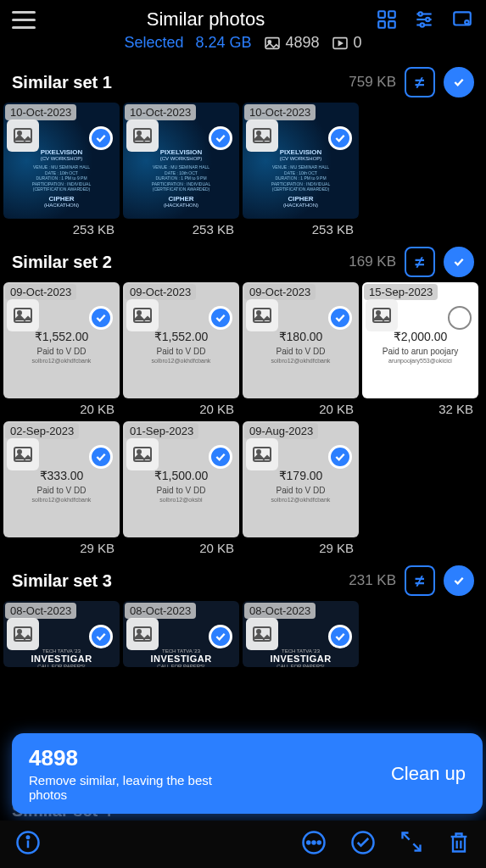  Describe the element at coordinates (61, 489) in the screenshot. I see `photo-card: 02-Sep-2023₹333.00Paid to V DDsolbro12@o…` at that location.